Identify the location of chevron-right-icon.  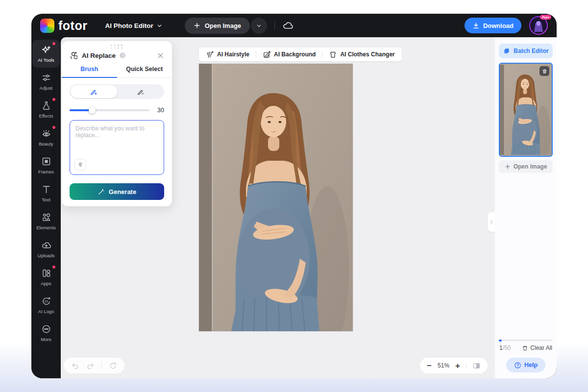
(491, 222).